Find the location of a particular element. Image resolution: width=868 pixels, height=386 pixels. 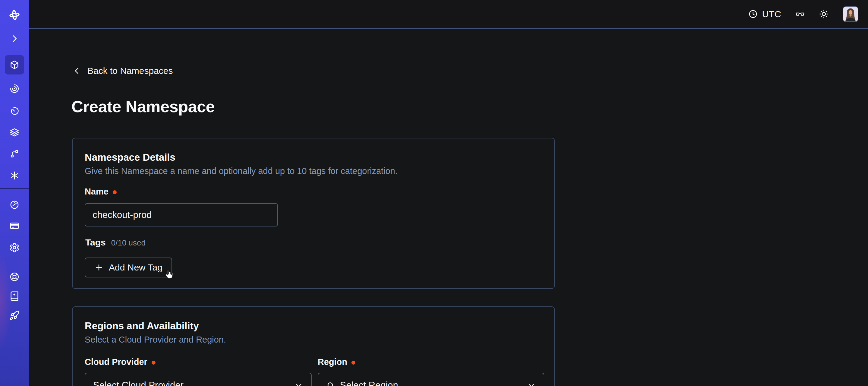

chevron-right-icon is located at coordinates (14, 38).